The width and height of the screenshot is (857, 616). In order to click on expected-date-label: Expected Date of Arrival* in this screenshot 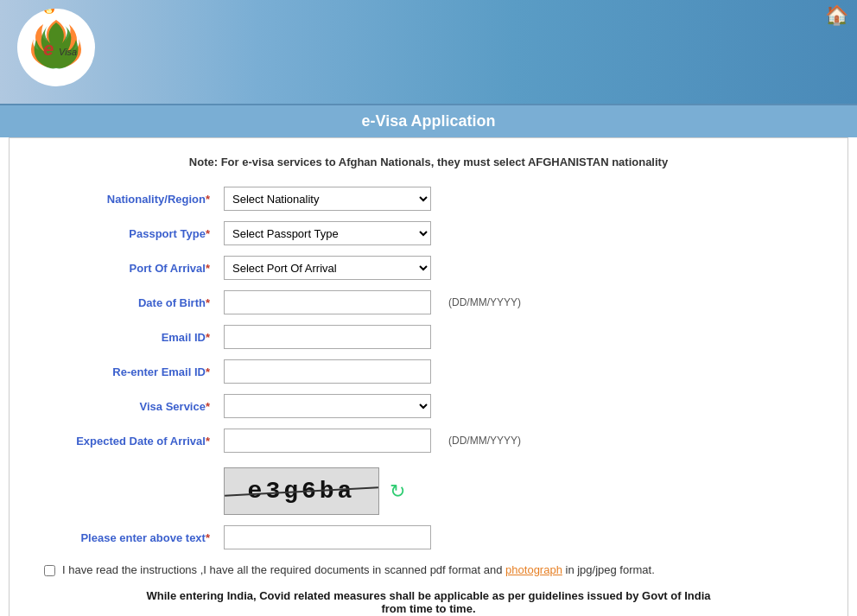, I will do `click(130, 441)`.